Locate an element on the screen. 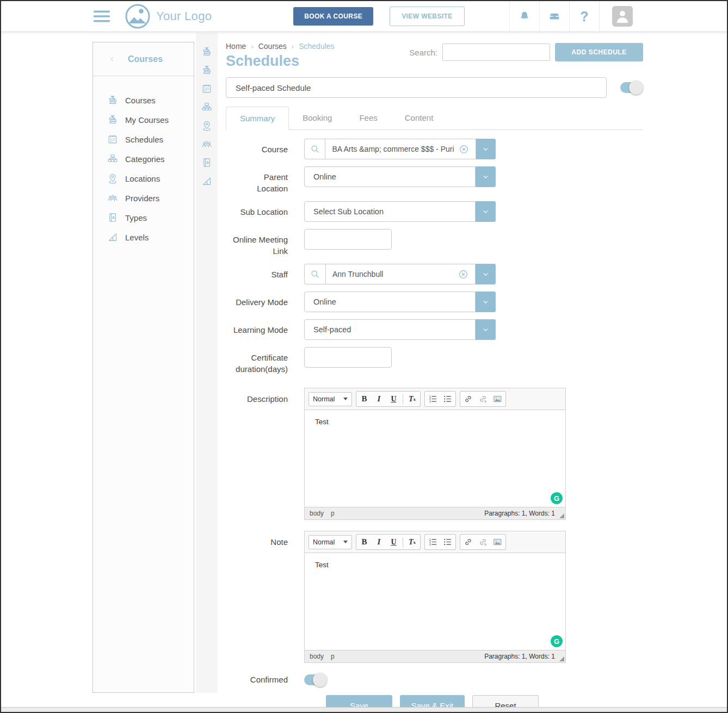 The width and height of the screenshot is (728, 713). online-meeting-link-label: Online Meeting Link is located at coordinates (257, 243).